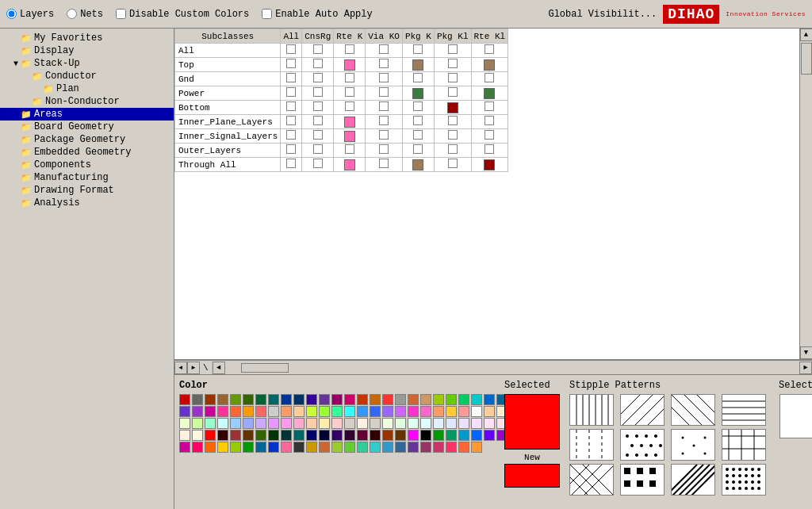  Describe the element at coordinates (16, 63) in the screenshot. I see `expand-icon-stack-up: ▼` at that location.